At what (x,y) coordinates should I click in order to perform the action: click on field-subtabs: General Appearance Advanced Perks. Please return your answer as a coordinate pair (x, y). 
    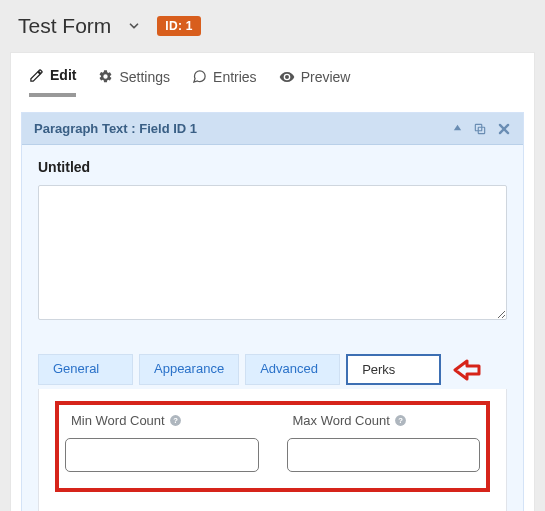
    Looking at the image, I should click on (272, 362).